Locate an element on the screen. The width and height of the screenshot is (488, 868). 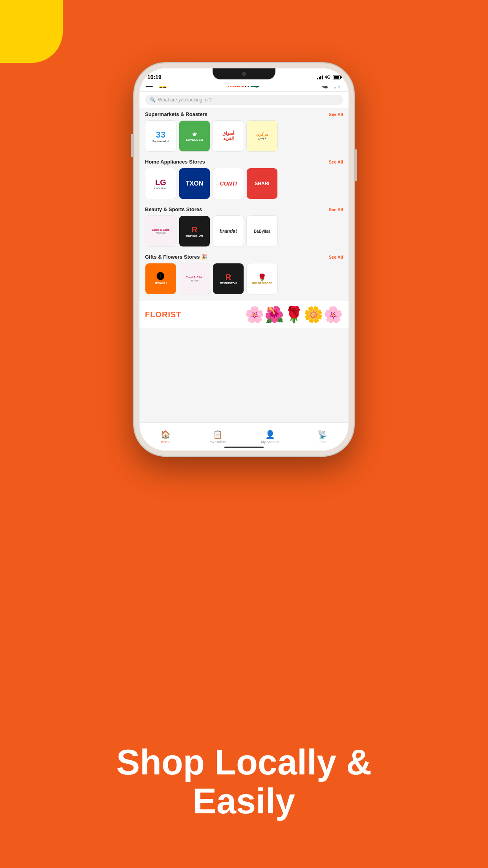
store-card-remington: R REMINGTON is located at coordinates (194, 231).